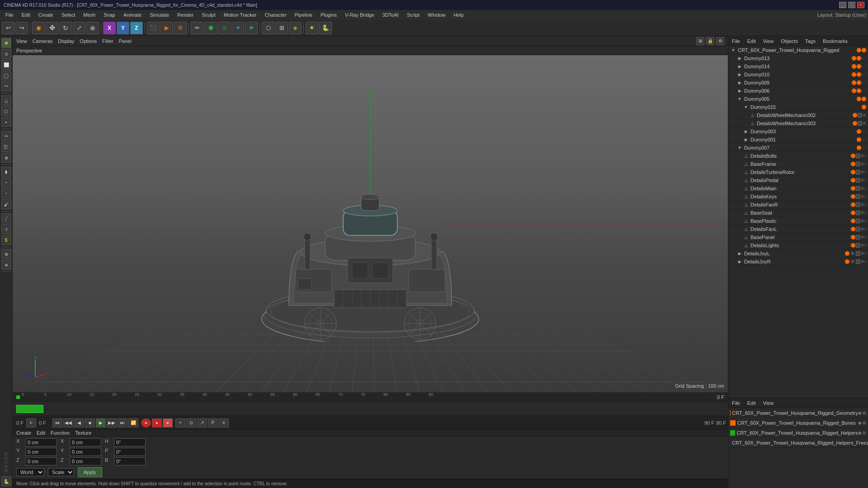 The height and width of the screenshot is (488, 868). I want to click on rotate-button: ↻, so click(66, 28).